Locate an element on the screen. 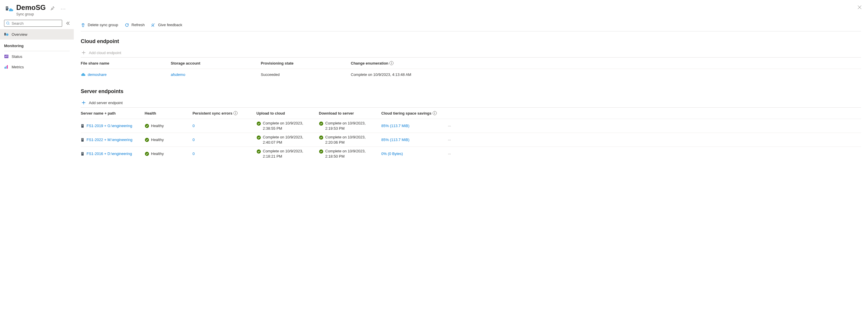 This screenshot has width=868, height=310. cloud-share-icon is located at coordinates (84, 75).